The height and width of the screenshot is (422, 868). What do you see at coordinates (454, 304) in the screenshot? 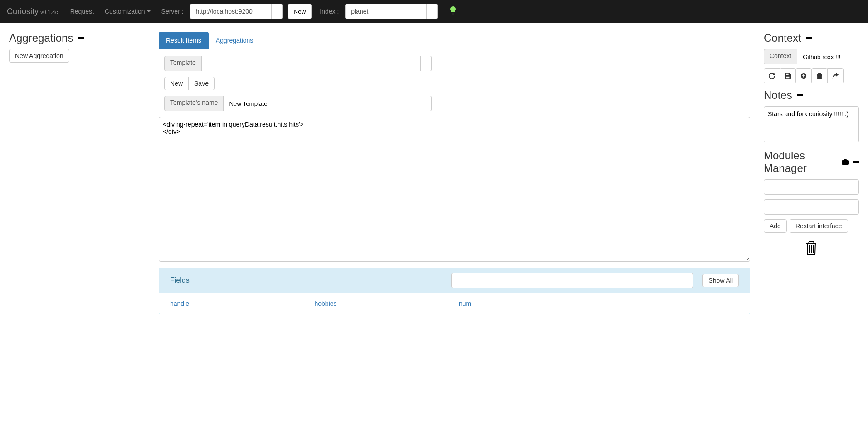
I see `fields-list: handle hobbies num` at bounding box center [454, 304].